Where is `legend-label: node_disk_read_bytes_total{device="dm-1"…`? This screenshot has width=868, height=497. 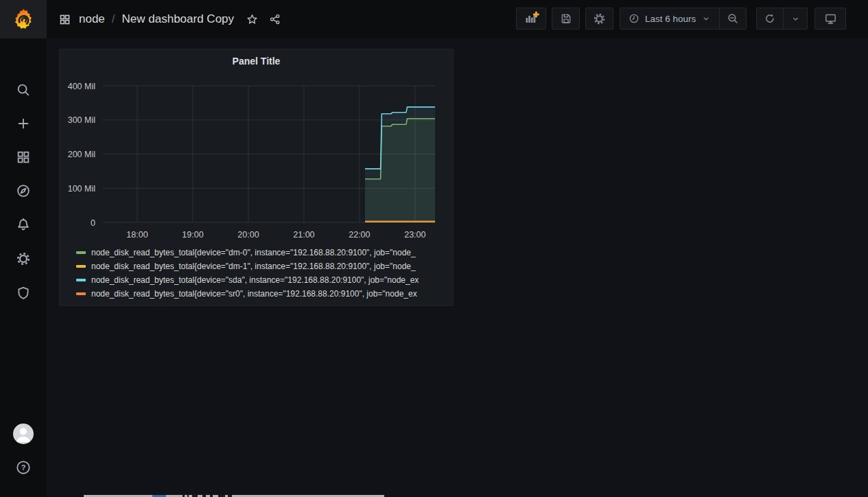
legend-label: node_disk_read_bytes_total{device="dm-1"… is located at coordinates (254, 266).